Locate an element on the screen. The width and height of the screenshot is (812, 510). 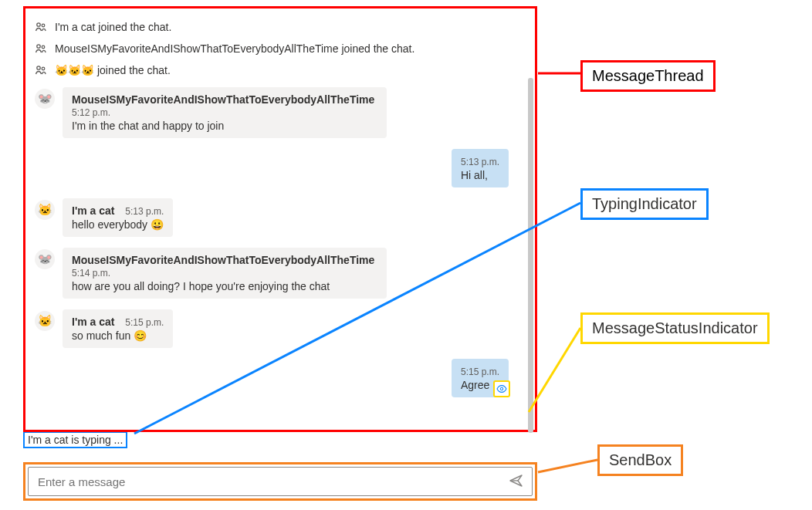
message-bubble: 5:13 p.m. Hi all, is located at coordinates (480, 168).